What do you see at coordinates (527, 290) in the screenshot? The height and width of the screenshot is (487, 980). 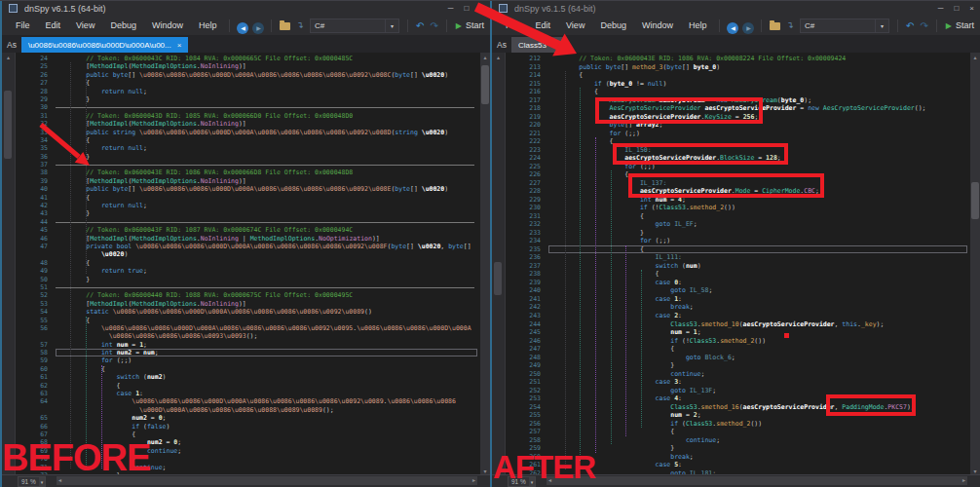 I see `line-number: 240` at bounding box center [527, 290].